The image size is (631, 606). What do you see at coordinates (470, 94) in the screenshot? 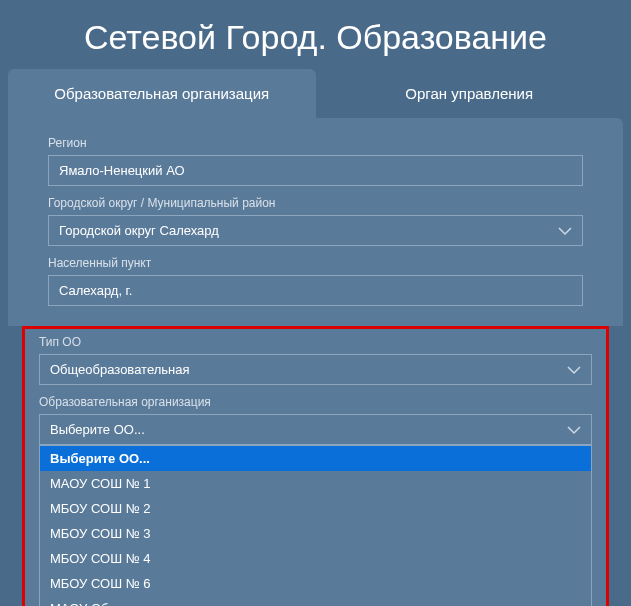
I see `tab-management-body: Орган управления` at bounding box center [470, 94].